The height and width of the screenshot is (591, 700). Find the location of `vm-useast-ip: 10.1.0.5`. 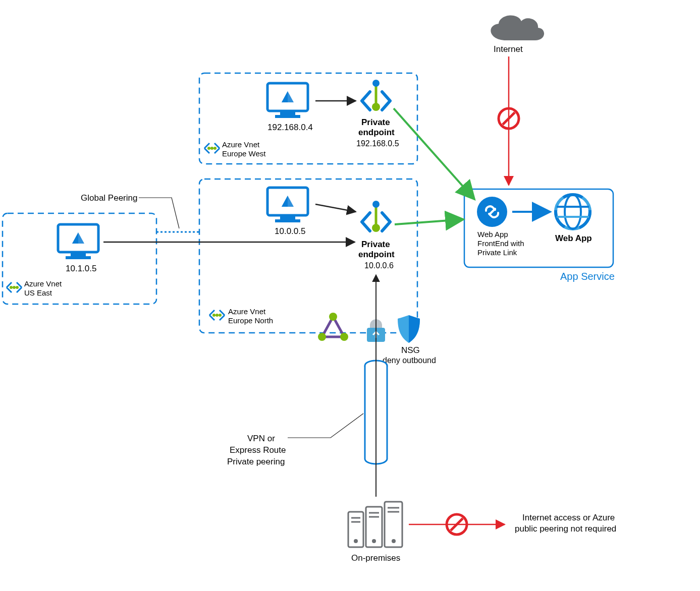

vm-useast-ip: 10.1.0.5 is located at coordinates (81, 268).